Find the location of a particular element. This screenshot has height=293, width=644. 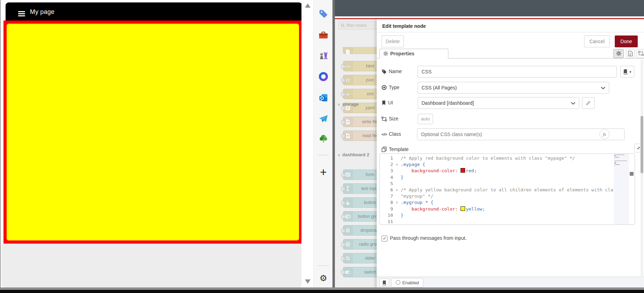

name-expand-button: ▼ is located at coordinates (627, 72).